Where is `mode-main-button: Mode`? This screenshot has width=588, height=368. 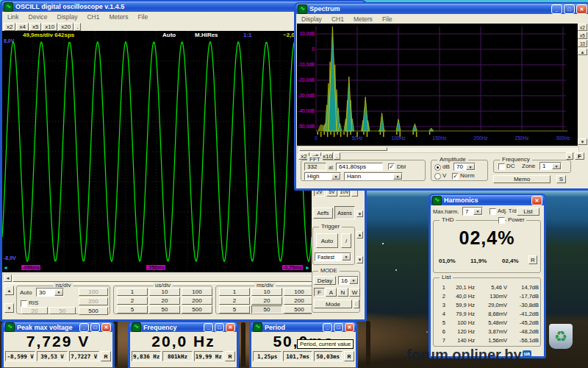 mode-main-button: Mode is located at coordinates (333, 304).